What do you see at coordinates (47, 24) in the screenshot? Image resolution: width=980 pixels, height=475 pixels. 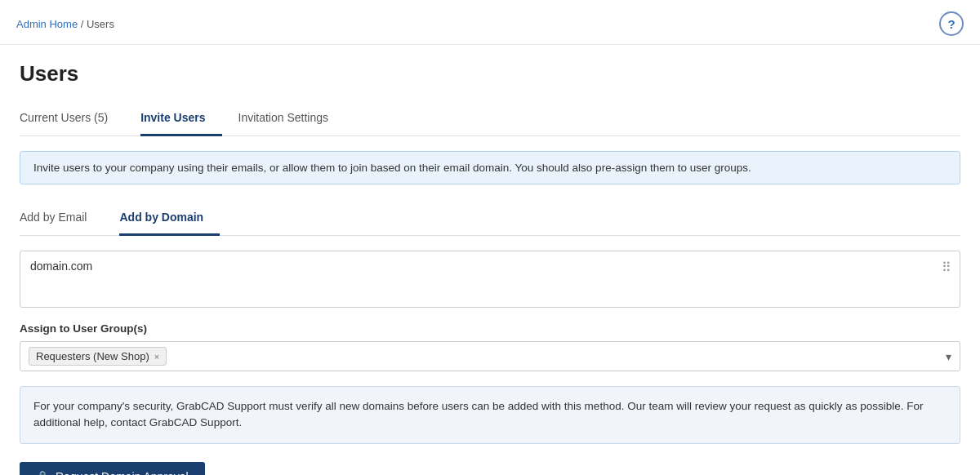 I see `admin-home-link: Admin Home` at bounding box center [47, 24].